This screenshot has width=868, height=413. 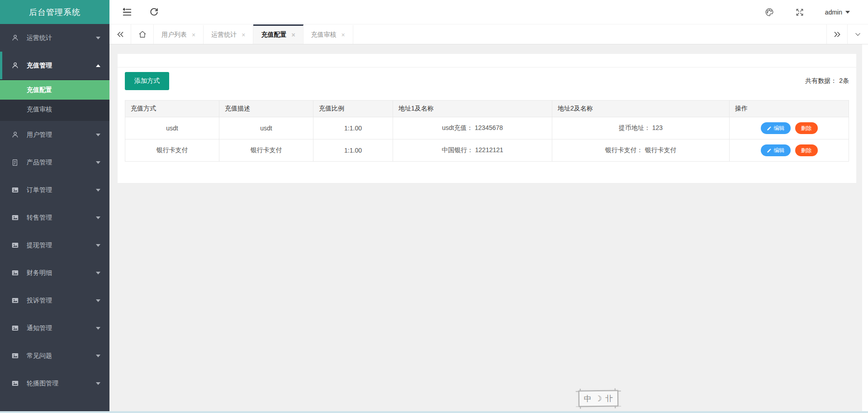 What do you see at coordinates (62, 356) in the screenshot?
I see `sidebar-item-label: 常见问题` at bounding box center [62, 356].